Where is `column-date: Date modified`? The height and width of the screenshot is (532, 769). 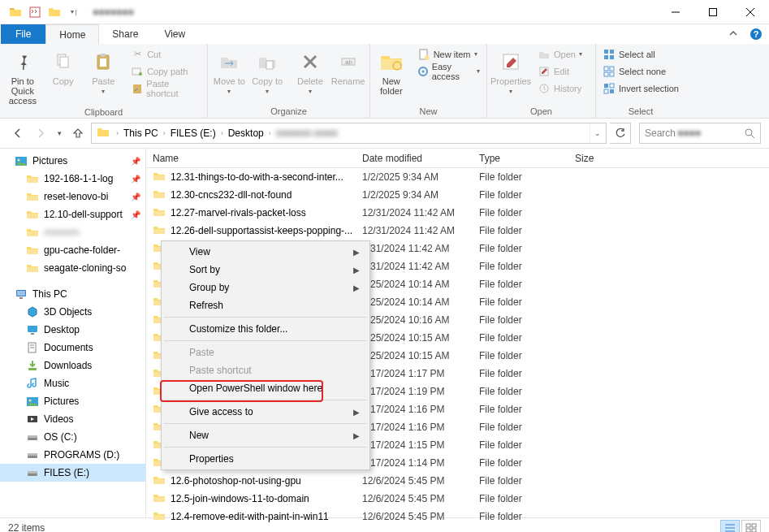 column-date: Date modified is located at coordinates (414, 158).